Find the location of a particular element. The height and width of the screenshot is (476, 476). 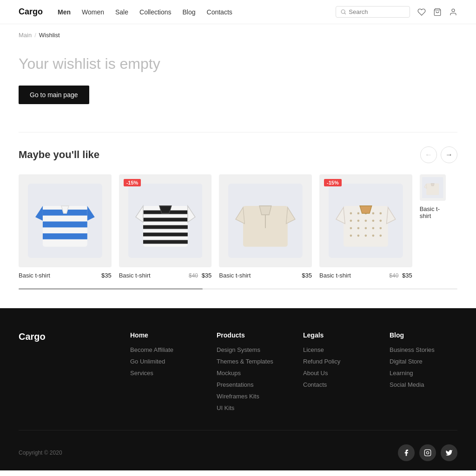

footer-link-wireframes: Wireframes Kits is located at coordinates (251, 396).